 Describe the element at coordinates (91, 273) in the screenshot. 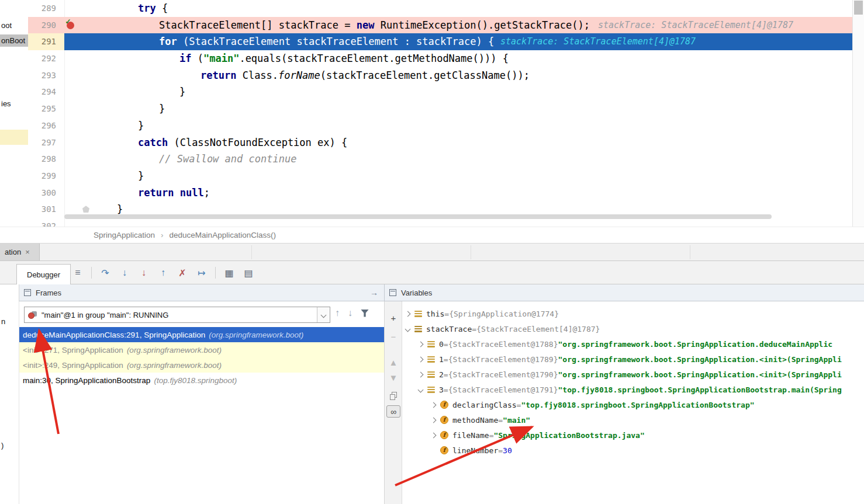

I see `toolbar-separator` at that location.